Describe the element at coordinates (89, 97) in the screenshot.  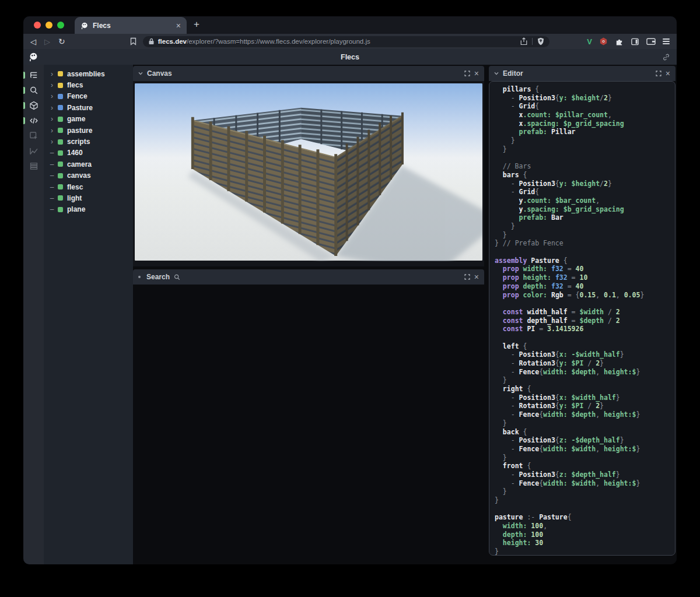
I see `tree-item-Fence: ›Fence` at that location.